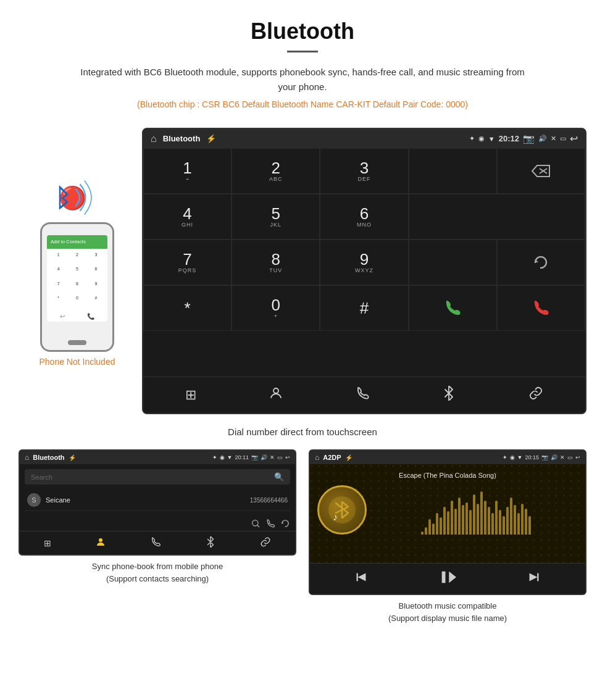 This screenshot has width=605, height=700. Describe the element at coordinates (541, 262) in the screenshot. I see `dial-refresh-button` at that location.